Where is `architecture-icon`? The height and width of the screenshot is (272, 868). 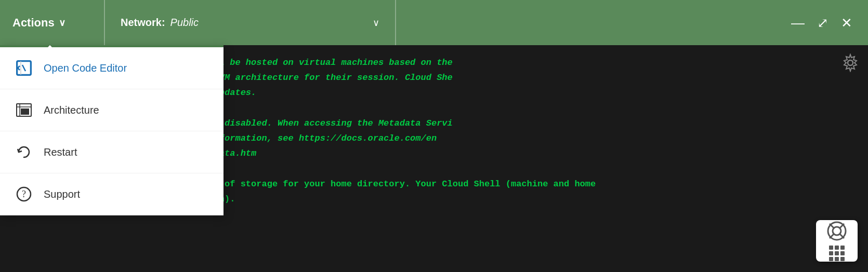
architecture-icon is located at coordinates (24, 110).